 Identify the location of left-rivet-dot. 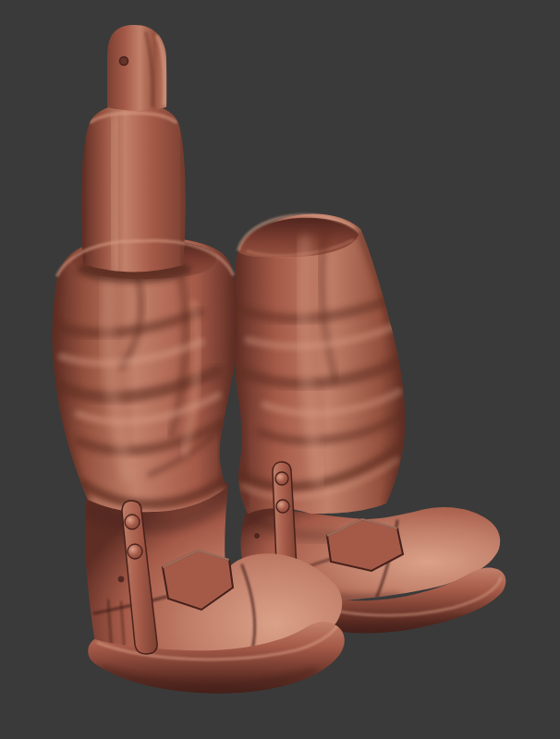
(121, 579).